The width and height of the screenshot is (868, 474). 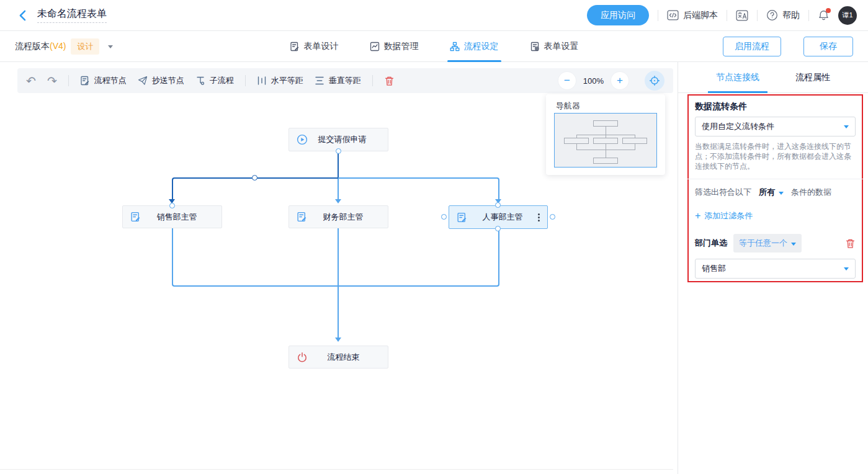 I want to click on backend-script-label: 后端脚本, so click(x=700, y=16).